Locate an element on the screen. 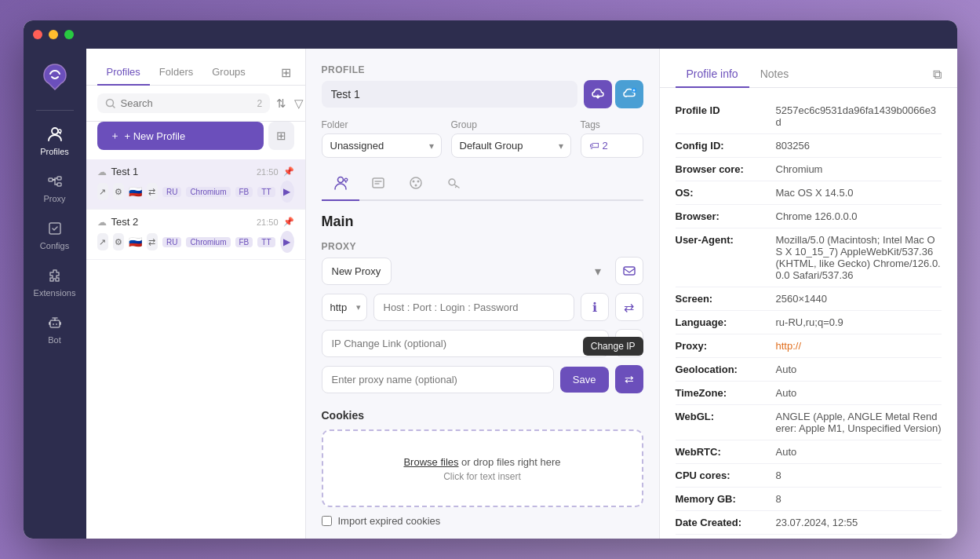 The image size is (980, 559). sidebar-bot-label: Bot is located at coordinates (55, 340).